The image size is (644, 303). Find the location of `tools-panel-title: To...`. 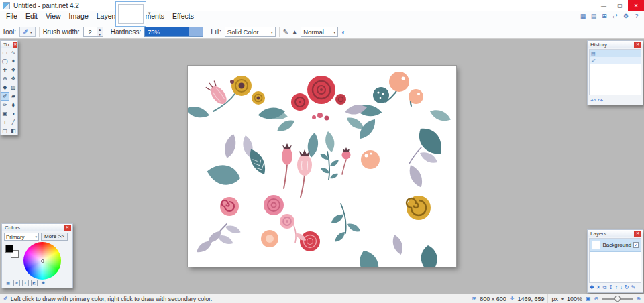

tools-panel-title: To... is located at coordinates (8, 44).